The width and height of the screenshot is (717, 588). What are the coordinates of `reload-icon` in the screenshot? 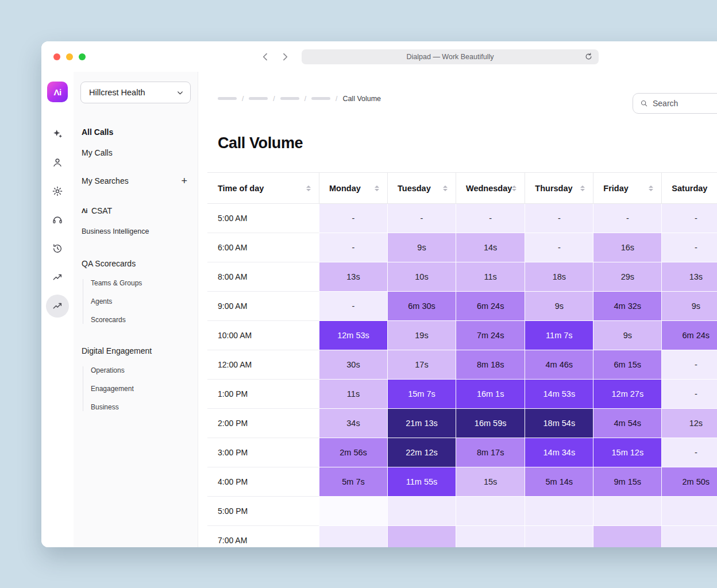 It's located at (588, 56).